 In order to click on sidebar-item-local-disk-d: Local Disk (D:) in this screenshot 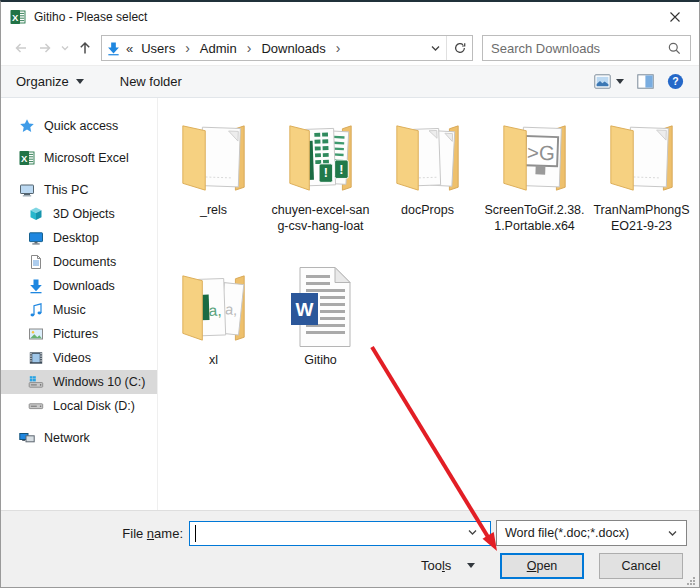, I will do `click(79, 406)`.